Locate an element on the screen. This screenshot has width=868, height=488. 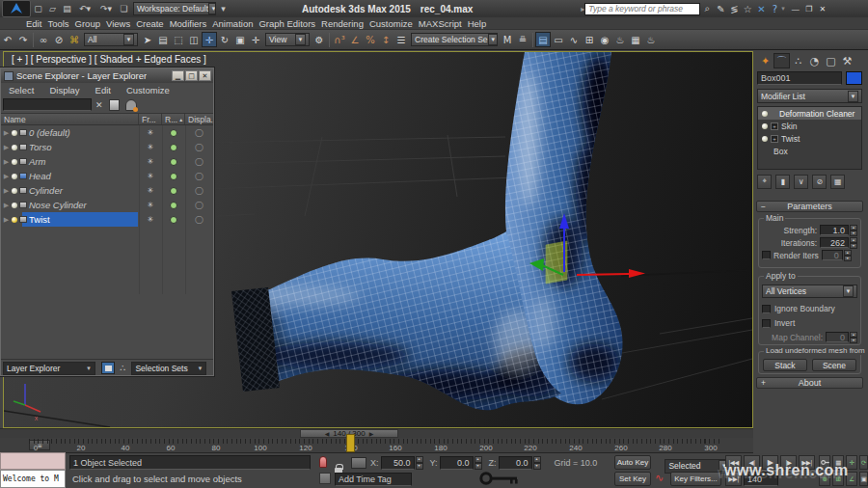
strength-field: 1.0 is located at coordinates (834, 230).